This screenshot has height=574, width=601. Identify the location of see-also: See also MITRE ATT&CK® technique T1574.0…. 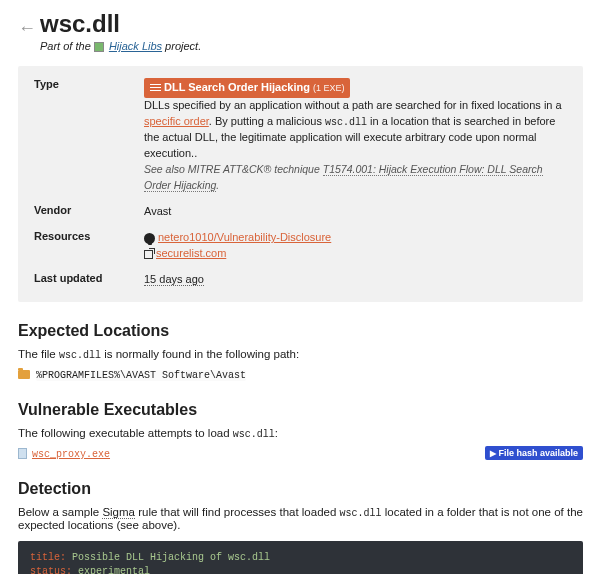
(344, 178).